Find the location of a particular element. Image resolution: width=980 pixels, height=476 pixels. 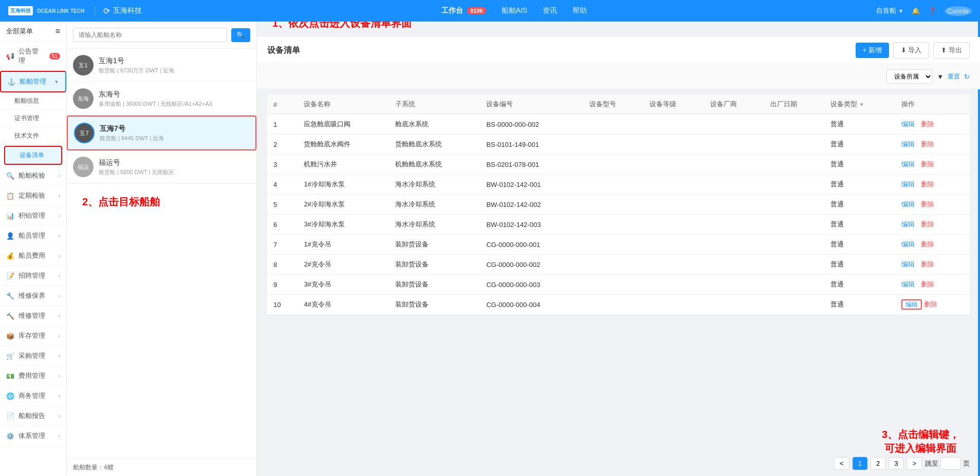

nav-news: 资讯 is located at coordinates (550, 11).